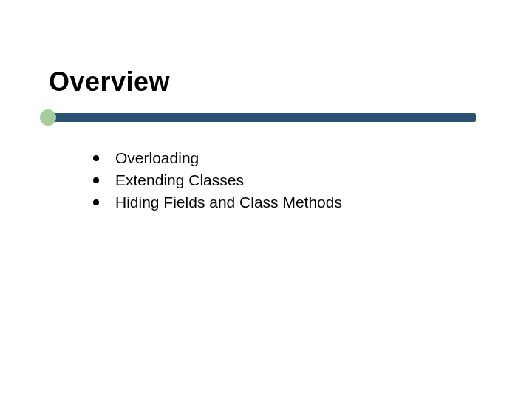 The width and height of the screenshot is (532, 399). Describe the element at coordinates (48, 117) in the screenshot. I see `title-rule-dot-icon` at that location.